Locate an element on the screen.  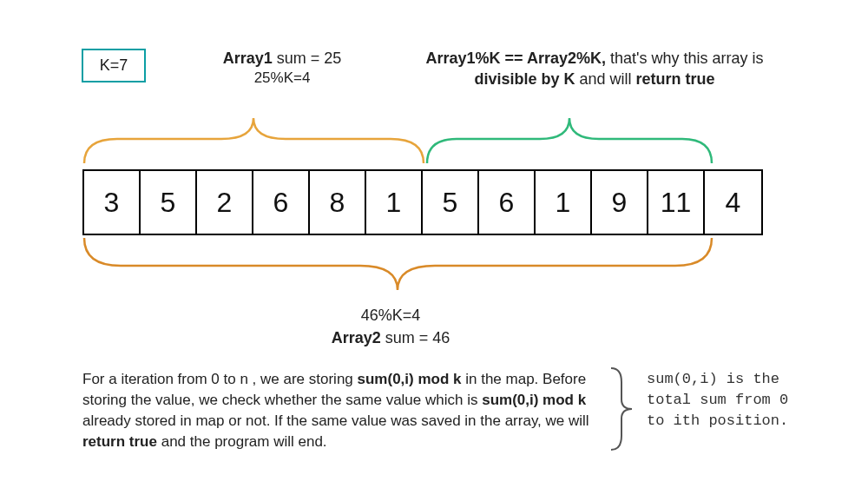
brace-top-array2-segment is located at coordinates (569, 139).